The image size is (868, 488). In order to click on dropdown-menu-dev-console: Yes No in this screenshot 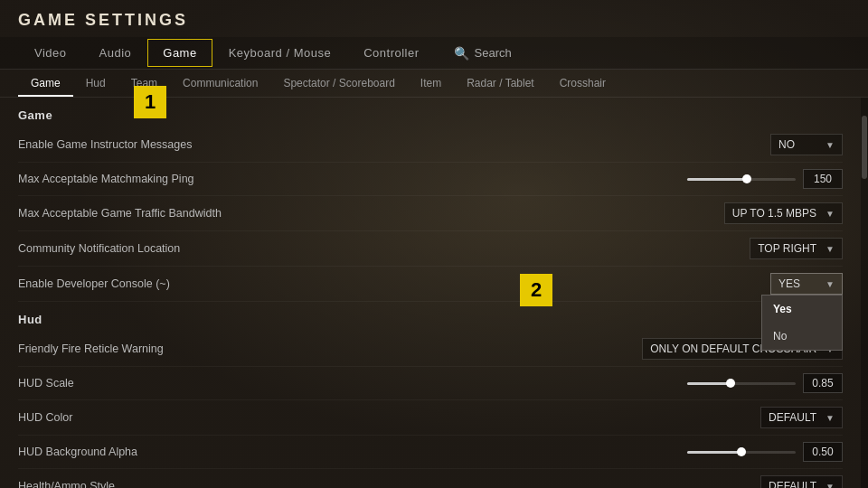, I will do `click(802, 323)`.